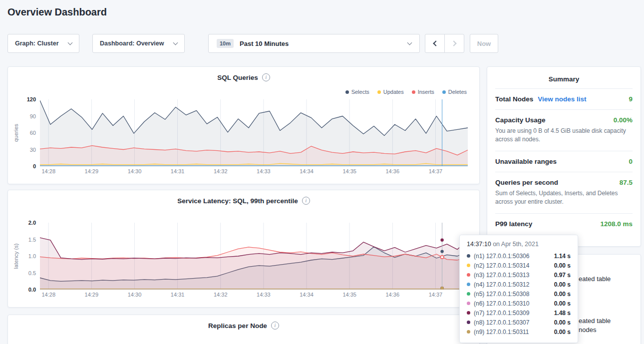  I want to click on tooltip-node-label: (n4) 127.0.0.1:50312, so click(501, 285).